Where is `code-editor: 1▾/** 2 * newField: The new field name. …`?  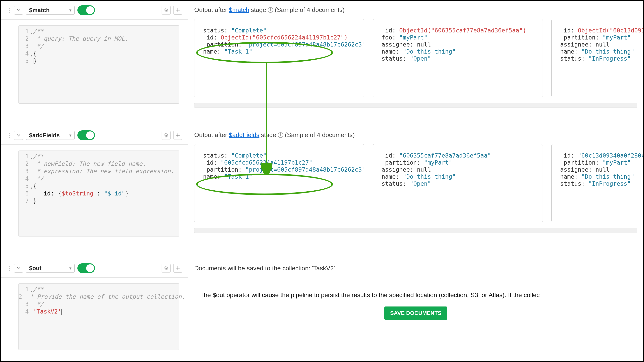 code-editor: 1▾/** 2 * newField: The new field name. … is located at coordinates (99, 194).